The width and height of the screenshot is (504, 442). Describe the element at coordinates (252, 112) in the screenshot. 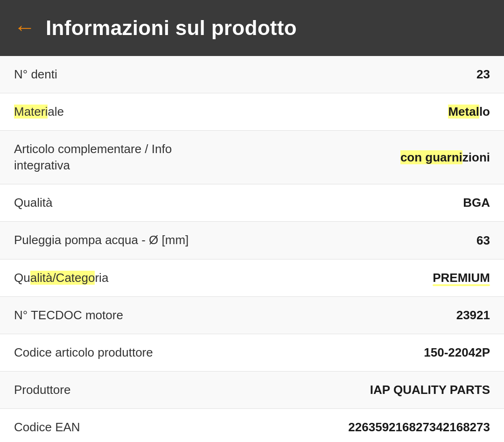

I see `table-row: Materiale Metallo` at that location.